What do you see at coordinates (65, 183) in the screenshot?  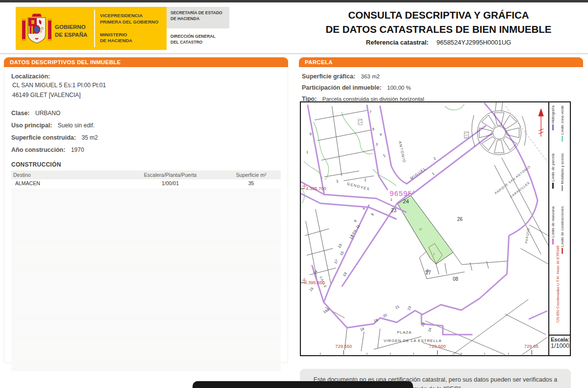 I see `cell-destino: ALMACEN` at bounding box center [65, 183].